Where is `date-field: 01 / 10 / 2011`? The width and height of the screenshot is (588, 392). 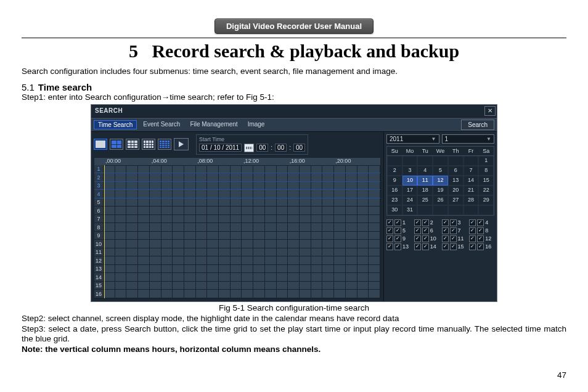 date-field: 01 / 10 / 2011 is located at coordinates (221, 148).